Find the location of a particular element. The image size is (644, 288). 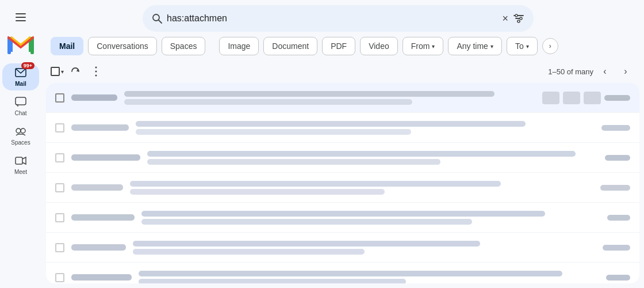

more-icon is located at coordinates (96, 71).